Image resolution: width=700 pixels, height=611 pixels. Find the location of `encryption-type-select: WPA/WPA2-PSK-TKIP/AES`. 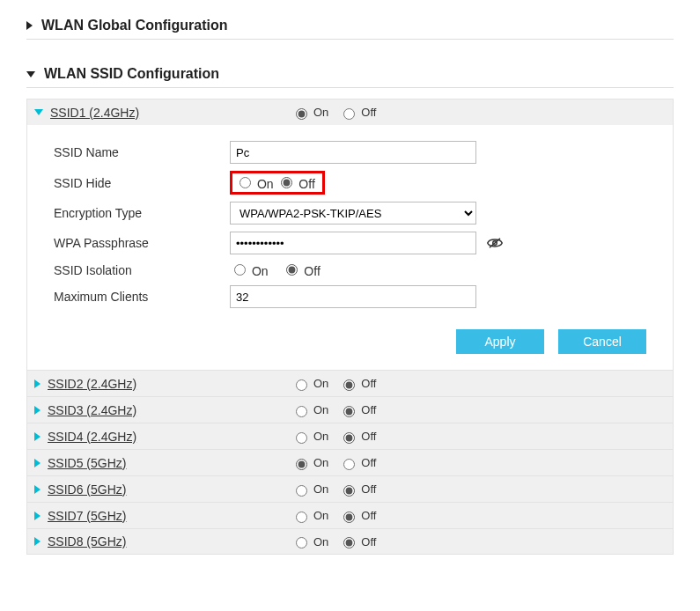

encryption-type-select: WPA/WPA2-PSK-TKIP/AES is located at coordinates (353, 213).